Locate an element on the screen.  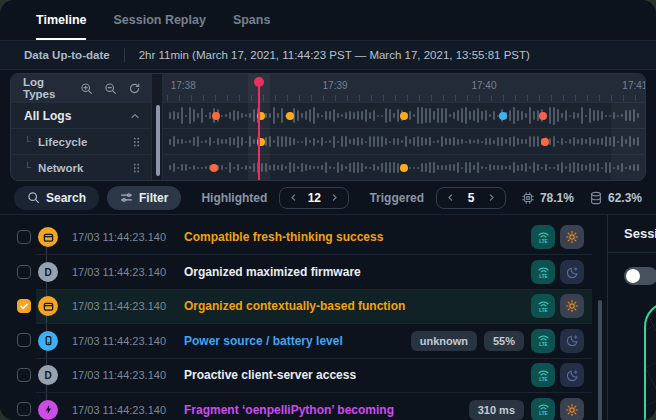
log-message: Proactive client-server access is located at coordinates (270, 375).